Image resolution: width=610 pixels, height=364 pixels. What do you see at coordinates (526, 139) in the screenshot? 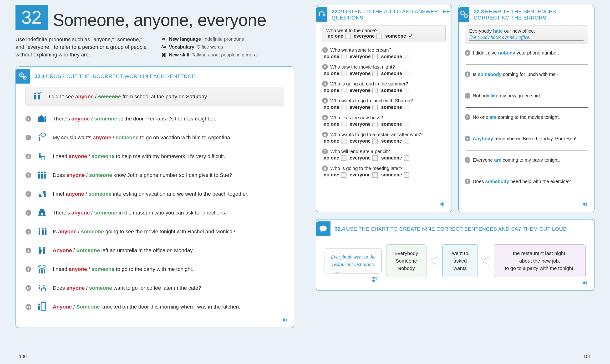
I see `correction-item: 5Anybody remembered Ben's birthday. Poor…` at bounding box center [526, 139].